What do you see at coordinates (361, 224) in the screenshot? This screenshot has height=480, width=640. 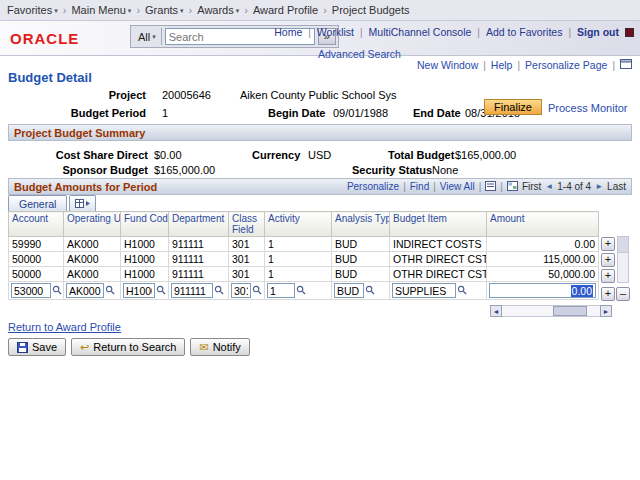 I see `column-header-analysis-type: Analysis Type` at bounding box center [361, 224].